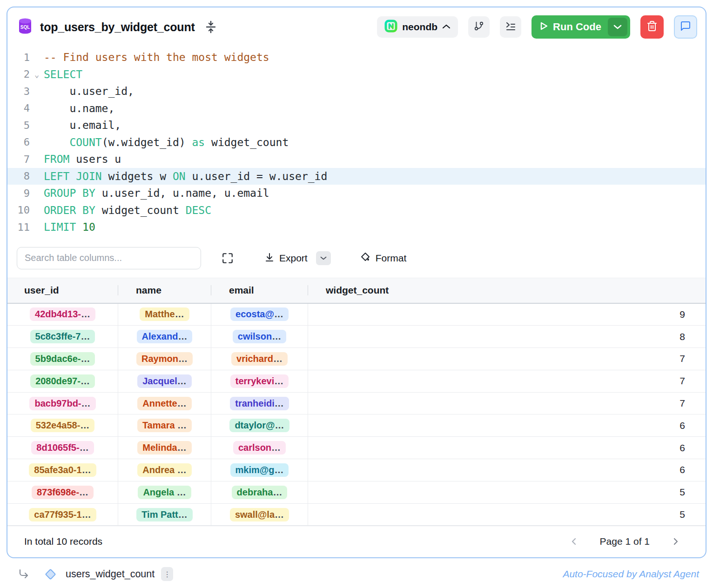 This screenshot has height=588, width=713. What do you see at coordinates (323, 258) in the screenshot?
I see `export-options-chevron` at bounding box center [323, 258].